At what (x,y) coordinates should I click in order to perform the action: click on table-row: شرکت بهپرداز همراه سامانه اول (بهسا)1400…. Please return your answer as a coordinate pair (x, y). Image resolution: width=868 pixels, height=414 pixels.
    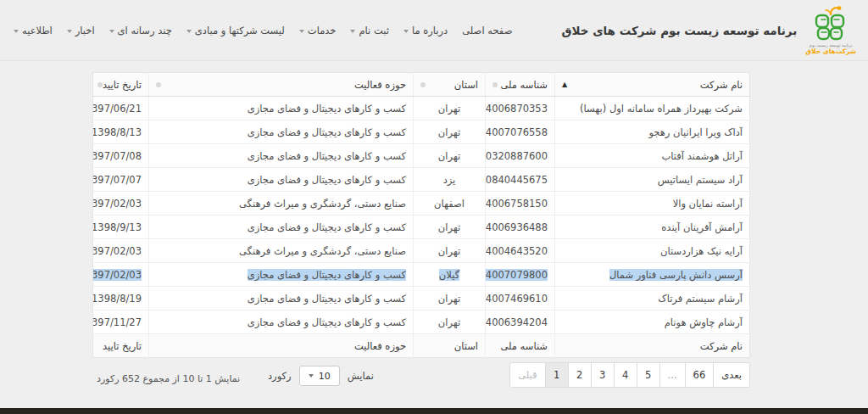
    Looking at the image, I should click on (422, 109).